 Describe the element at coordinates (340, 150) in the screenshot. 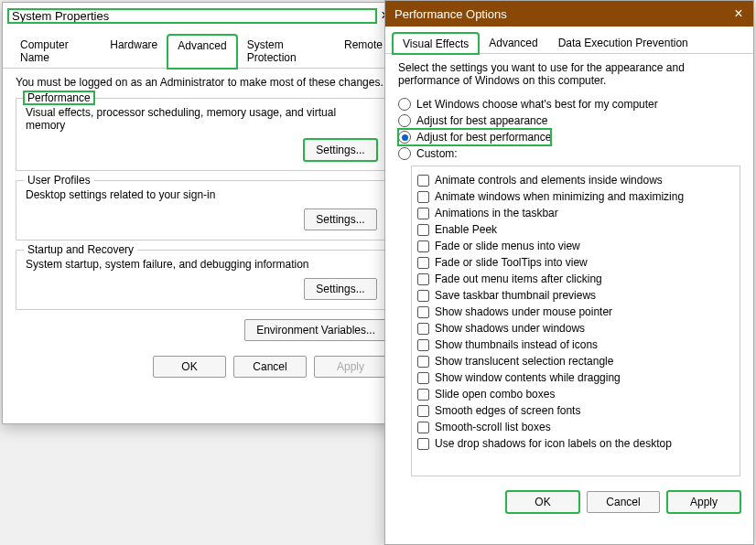

I see `performance-settings-button: Settings...` at that location.